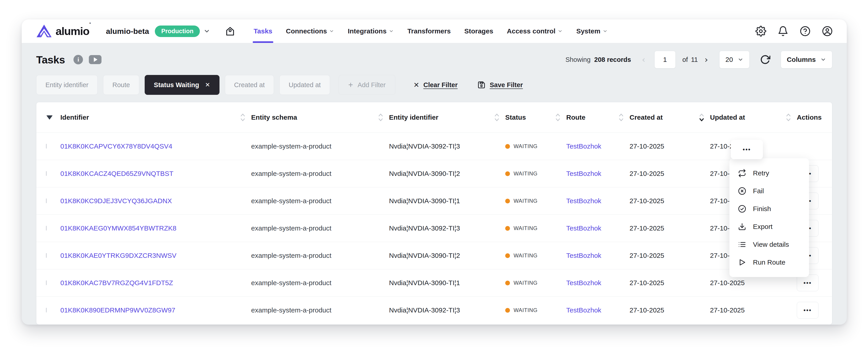  I want to click on nav-item-access-control: Access control, so click(535, 31).